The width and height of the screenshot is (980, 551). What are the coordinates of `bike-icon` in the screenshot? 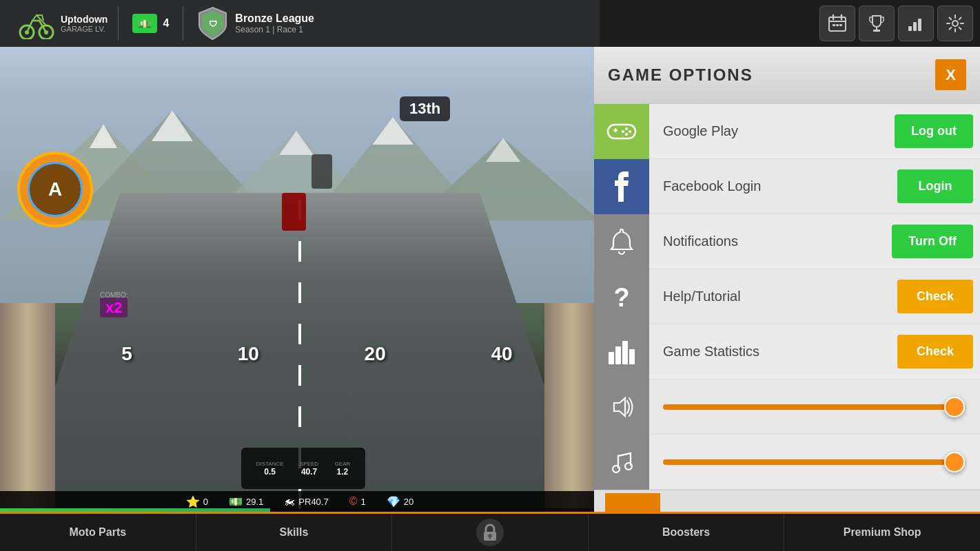 It's located at (36, 23).